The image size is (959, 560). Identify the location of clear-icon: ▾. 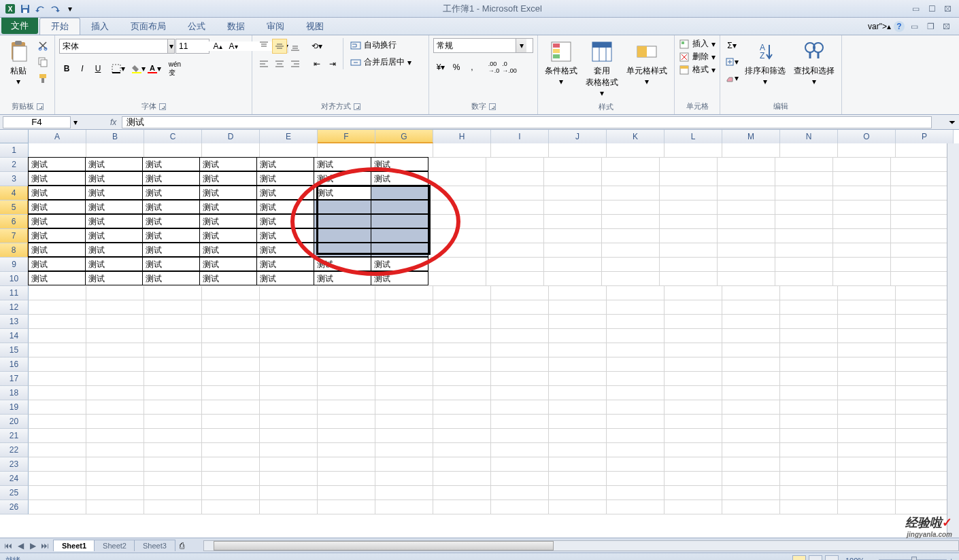
(732, 78).